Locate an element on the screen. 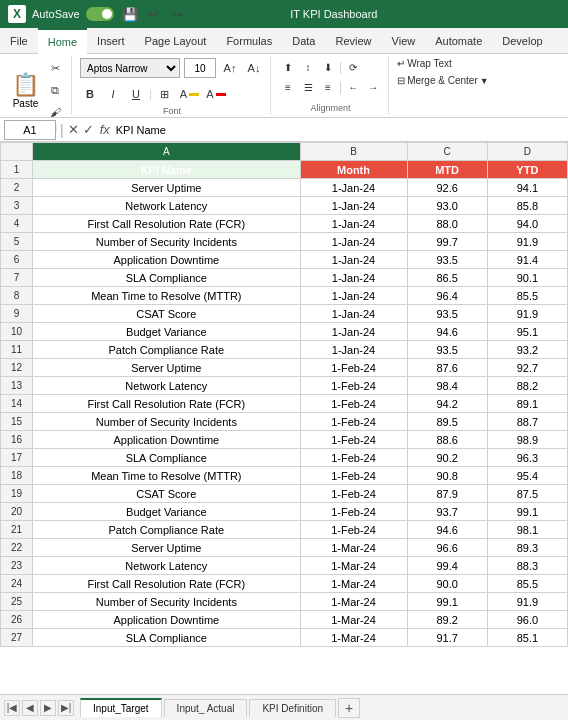 The image size is (568, 720). indent-dec-btn: ← is located at coordinates (353, 87).